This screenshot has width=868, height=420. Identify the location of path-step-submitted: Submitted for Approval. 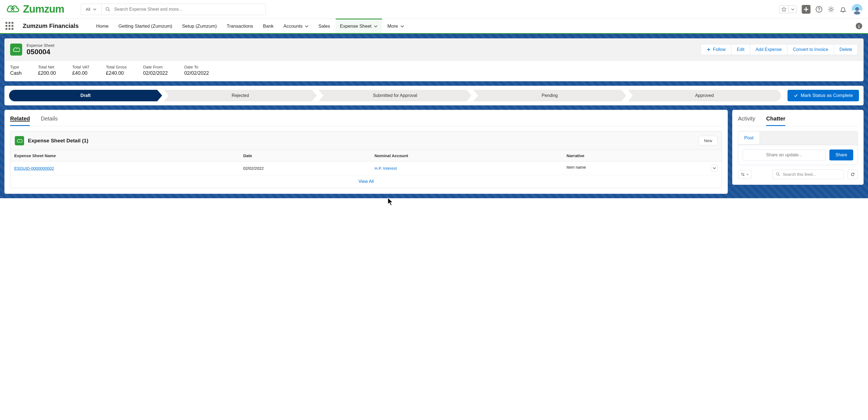
(395, 96).